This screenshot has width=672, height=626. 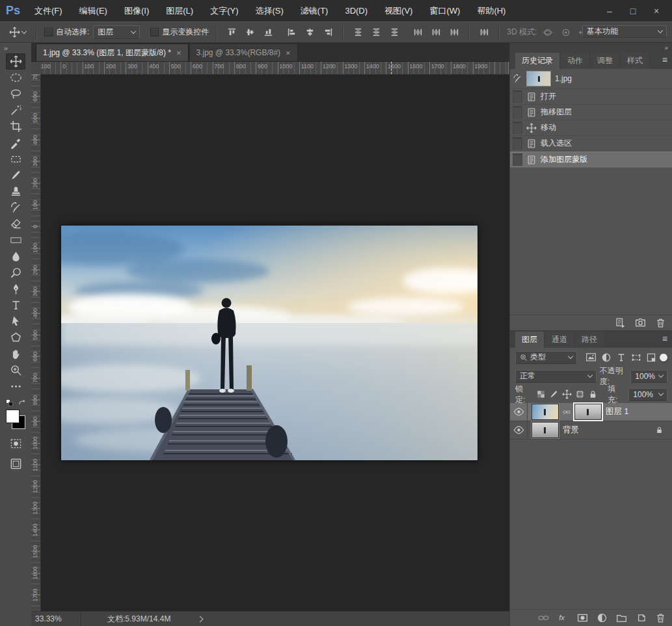 I want to click on menu-window: 窗口(W), so click(x=445, y=11).